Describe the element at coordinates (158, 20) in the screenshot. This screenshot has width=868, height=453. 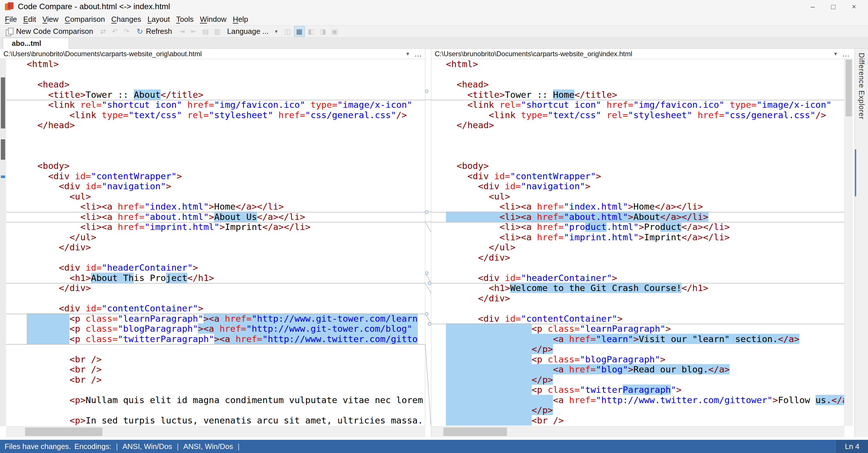
I see `menu-item-layout: Layout` at that location.